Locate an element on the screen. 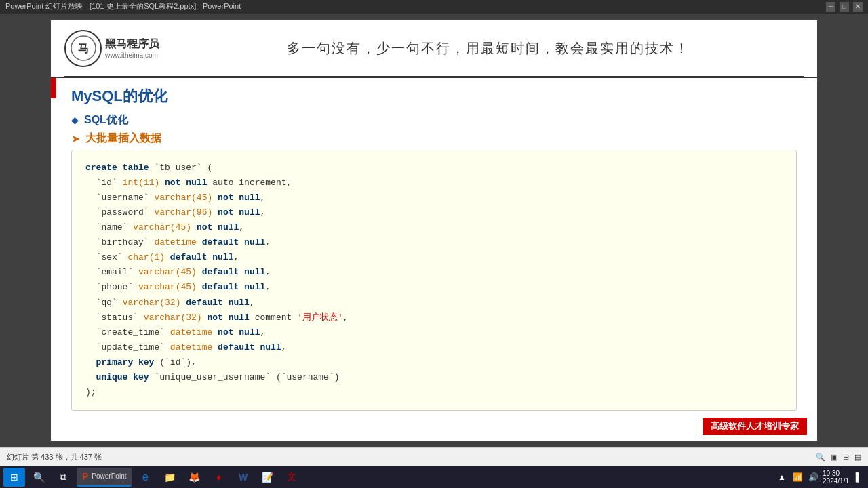  section-item-sql: ◆ SQL优化 is located at coordinates (434, 121).